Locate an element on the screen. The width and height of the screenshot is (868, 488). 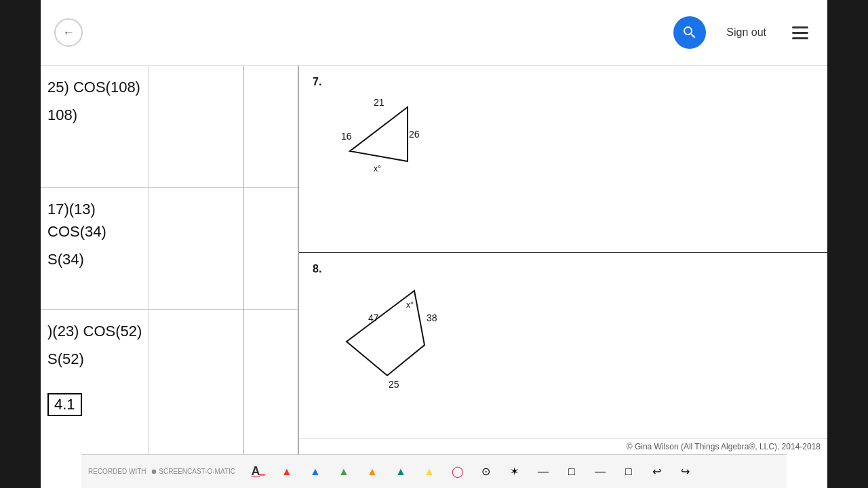
math-line-3b: S(52) is located at coordinates (96, 359).